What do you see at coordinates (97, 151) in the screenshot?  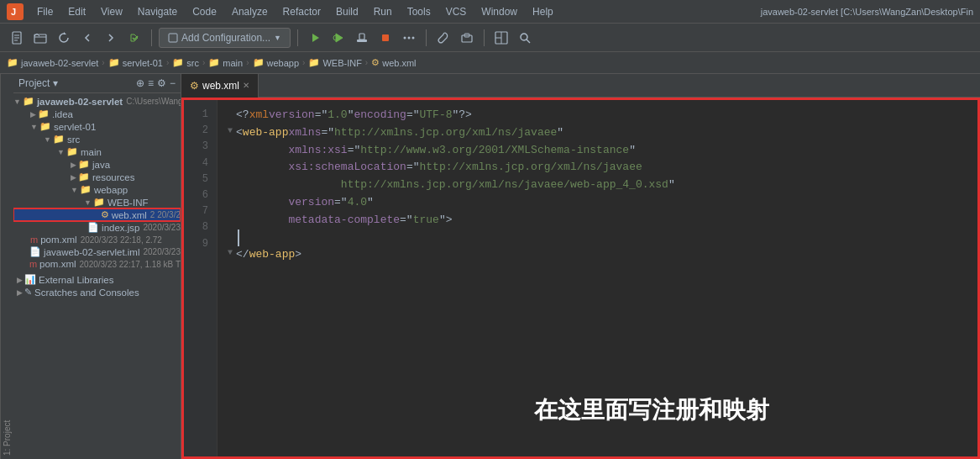 I see `tree-main: ▼ 📁 main` at bounding box center [97, 151].